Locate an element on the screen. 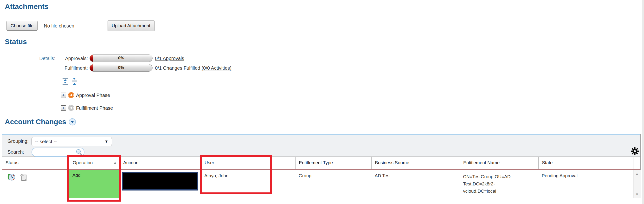 The width and height of the screenshot is (644, 204). search-input is located at coordinates (54, 152).